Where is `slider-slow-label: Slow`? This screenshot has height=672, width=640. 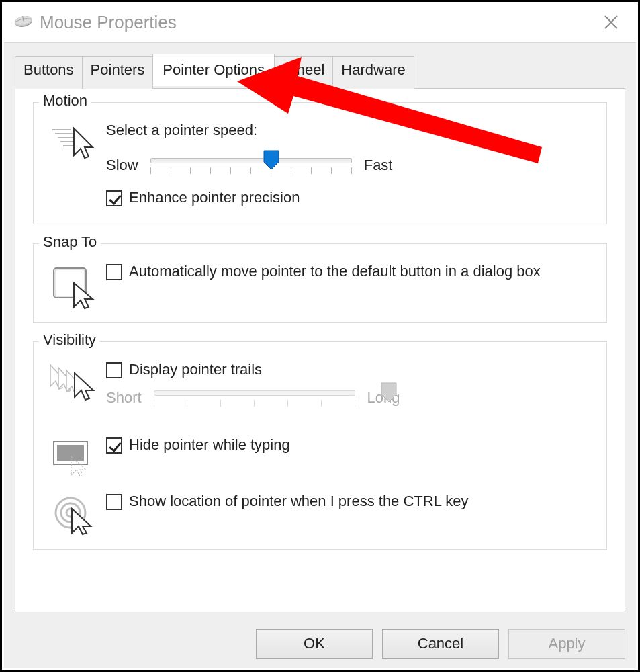
slider-slow-label: Slow is located at coordinates (122, 165).